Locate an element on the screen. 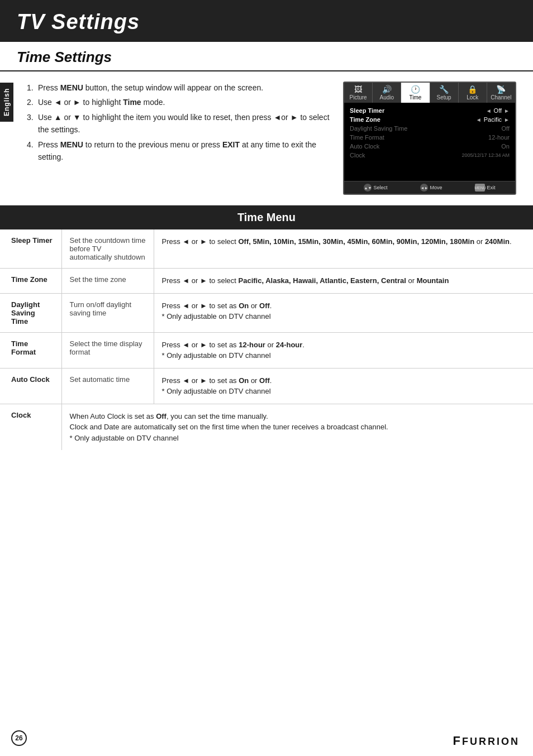 Image resolution: width=533 pixels, height=756 pixels. clock-off-bold: Off is located at coordinates (161, 417).